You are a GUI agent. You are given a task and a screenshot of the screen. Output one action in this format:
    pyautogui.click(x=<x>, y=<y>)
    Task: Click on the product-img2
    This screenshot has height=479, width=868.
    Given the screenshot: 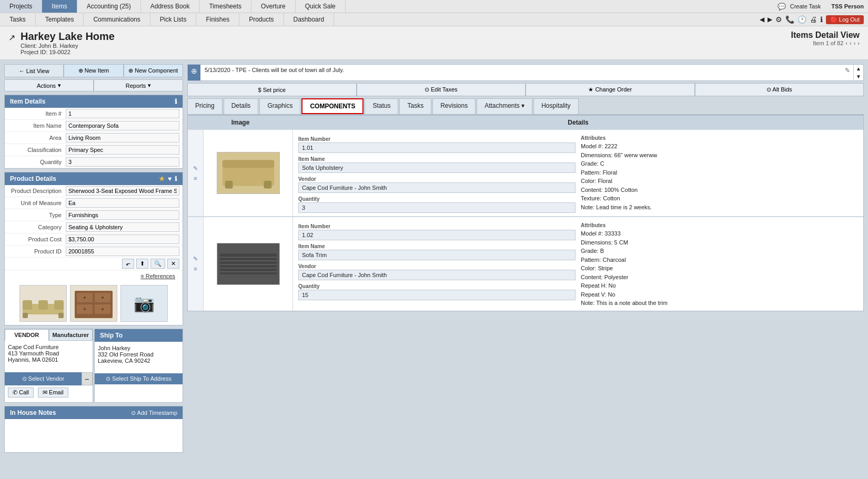 What is the action you would take?
    pyautogui.click(x=94, y=303)
    